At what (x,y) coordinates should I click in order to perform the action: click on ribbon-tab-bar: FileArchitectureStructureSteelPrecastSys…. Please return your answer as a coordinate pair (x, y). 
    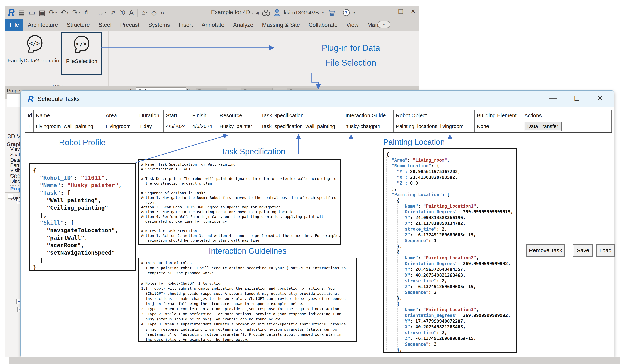
    Looking at the image, I should click on (212, 25).